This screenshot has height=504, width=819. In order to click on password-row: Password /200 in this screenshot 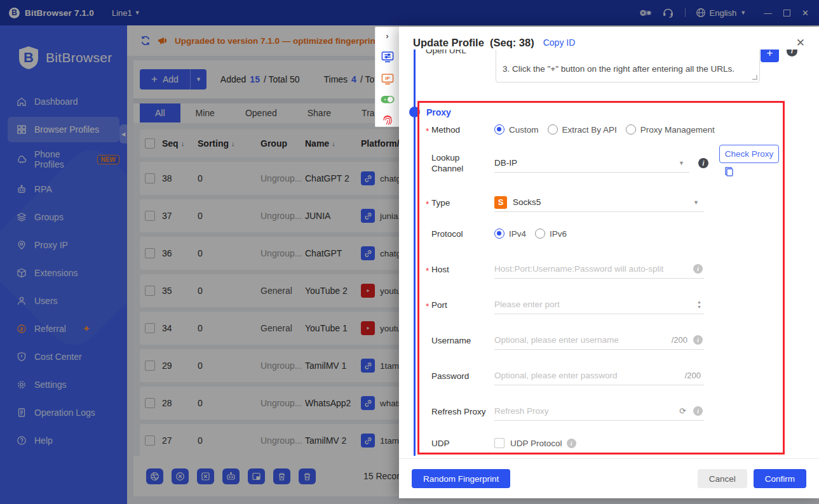, I will do `click(601, 376)`.